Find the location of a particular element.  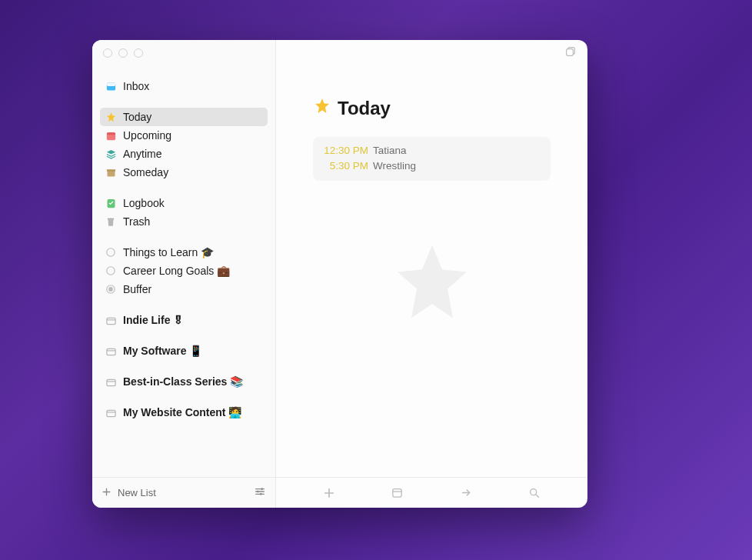

sidebar-item-project: Career Long Goals 💼 is located at coordinates (184, 271).